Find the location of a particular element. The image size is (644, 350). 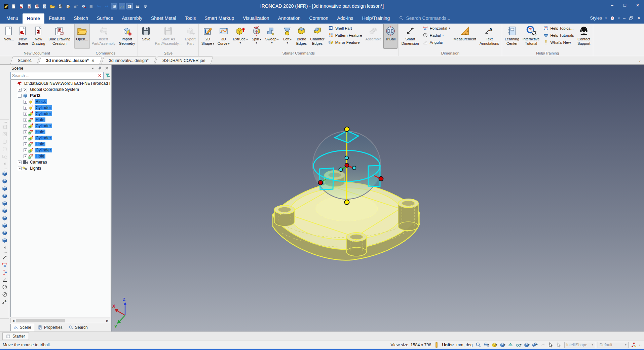

menu-tab-common: Common is located at coordinates (319, 18).